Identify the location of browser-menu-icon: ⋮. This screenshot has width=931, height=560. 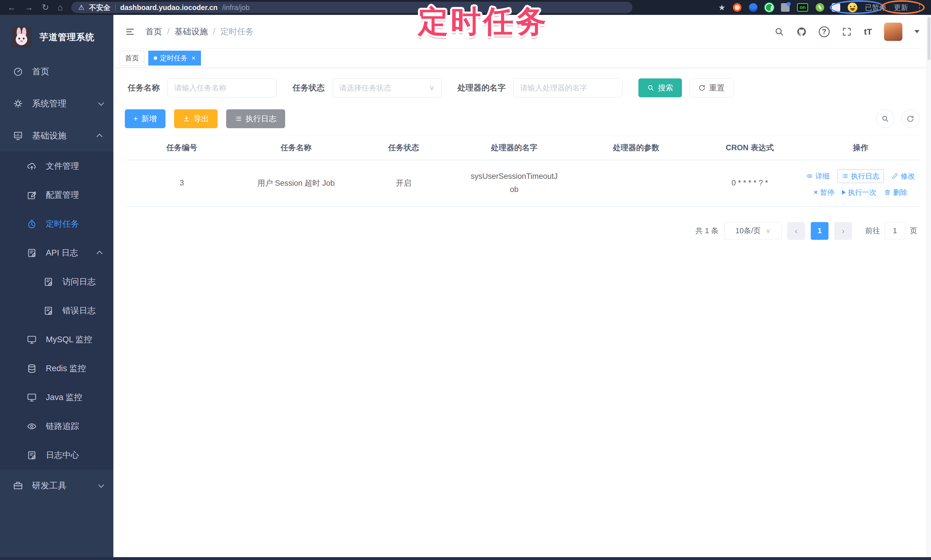
(920, 8).